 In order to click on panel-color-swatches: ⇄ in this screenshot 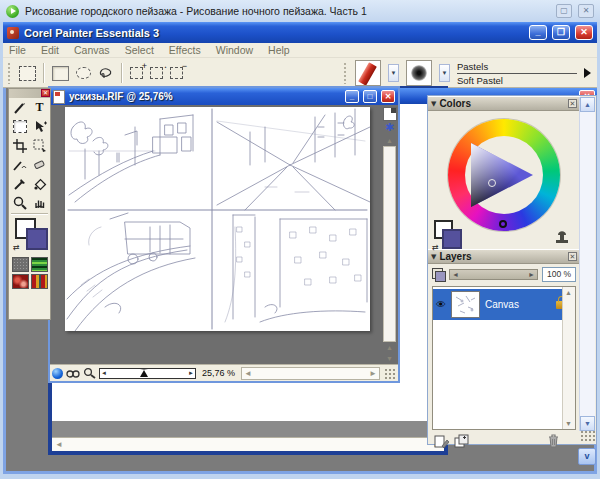, I will do `click(452, 236)`.